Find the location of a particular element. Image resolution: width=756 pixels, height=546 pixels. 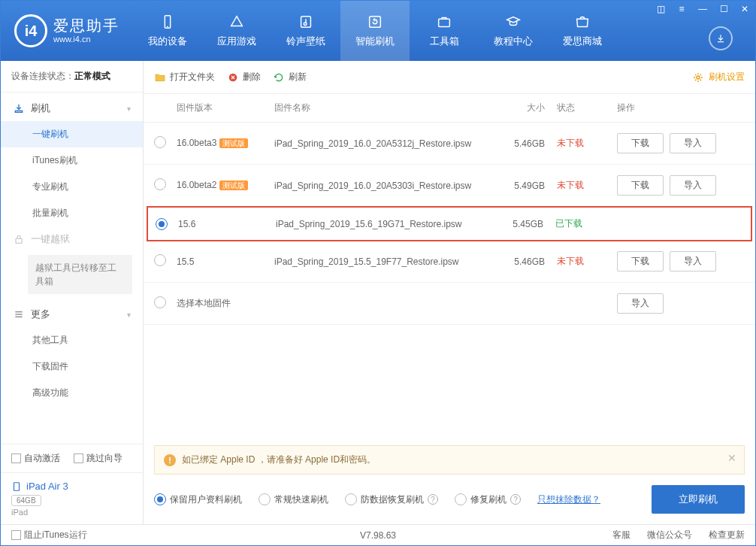

firmware-name: iPad_Spring_2019_15.6_19G71_Restore.ipsw is located at coordinates (389, 224).